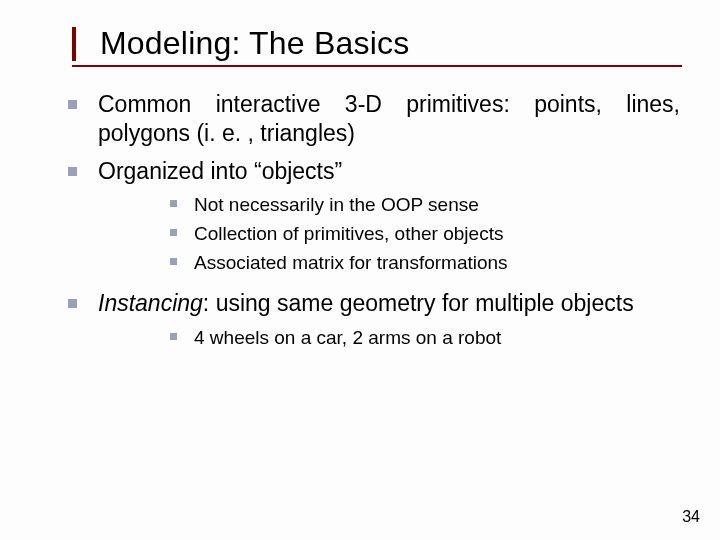 Image resolution: width=720 pixels, height=540 pixels. I want to click on bullet-list-level2: Not necessarily in the OOP sense Collect…, so click(389, 234).